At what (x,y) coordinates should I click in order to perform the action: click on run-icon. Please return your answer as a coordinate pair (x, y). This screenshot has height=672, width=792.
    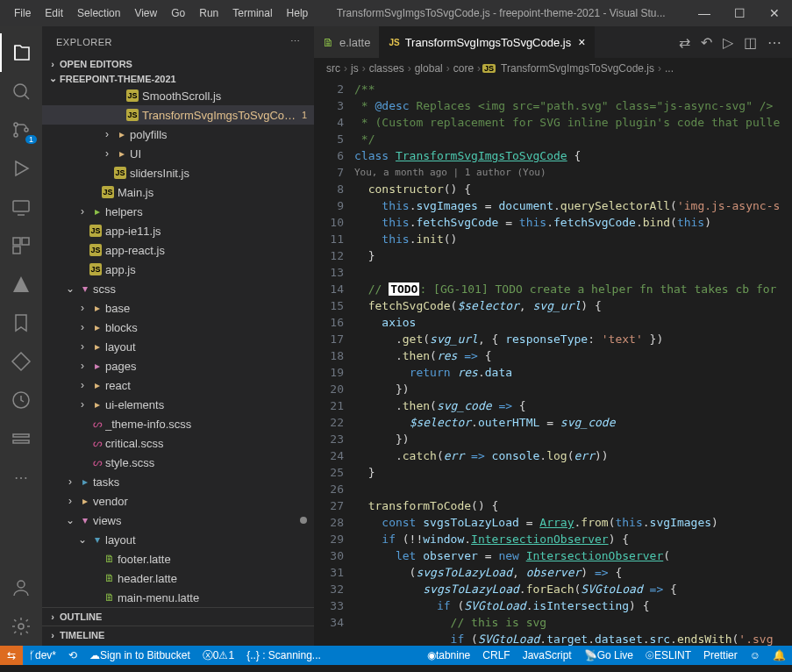
    Looking at the image, I should click on (21, 168).